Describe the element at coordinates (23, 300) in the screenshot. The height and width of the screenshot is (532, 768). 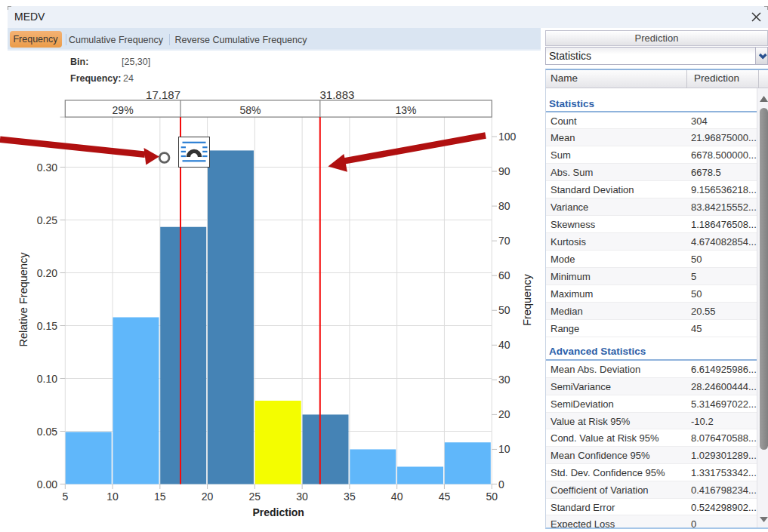
I see `svg-text: Relative Frequency` at that location.